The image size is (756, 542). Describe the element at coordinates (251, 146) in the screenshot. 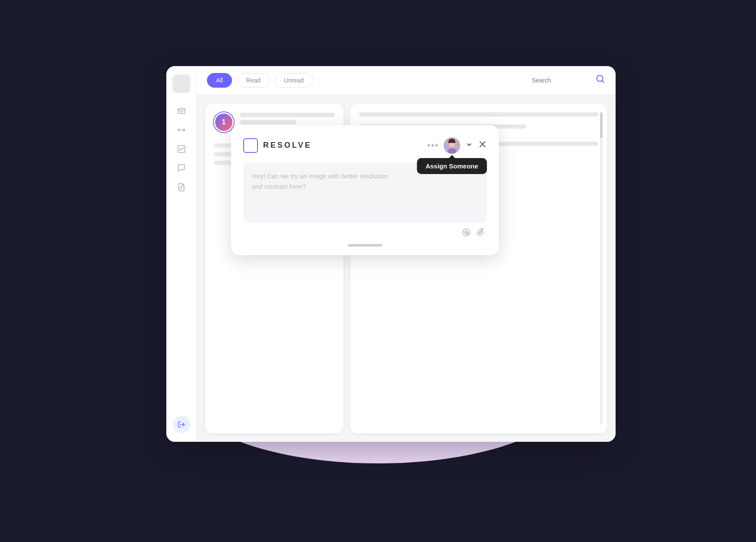

I see `logo-square` at that location.